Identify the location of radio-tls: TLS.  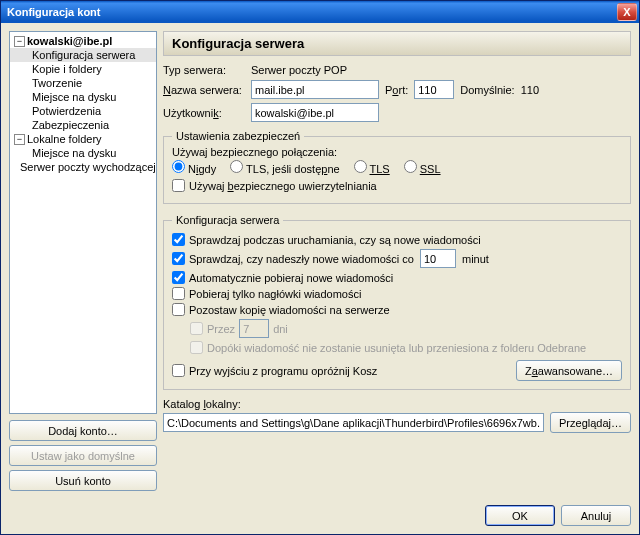
(372, 168).